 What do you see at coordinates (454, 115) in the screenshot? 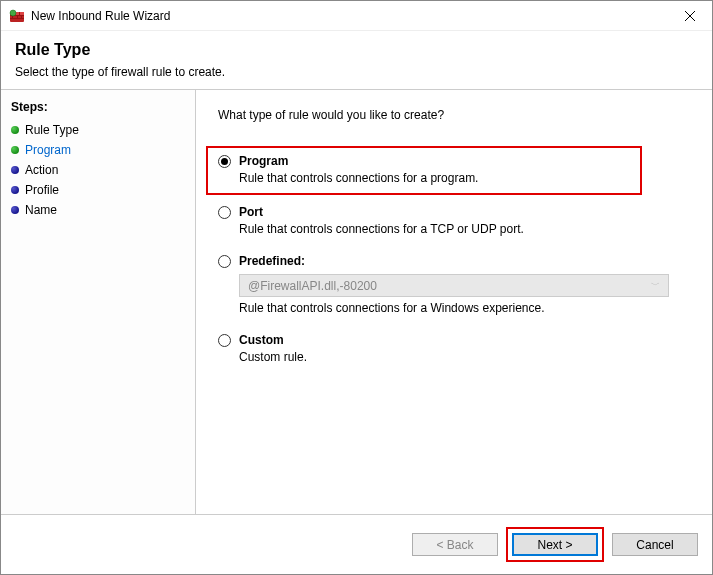
I see `question-text: What type of rule would you like to crea…` at bounding box center [454, 115].